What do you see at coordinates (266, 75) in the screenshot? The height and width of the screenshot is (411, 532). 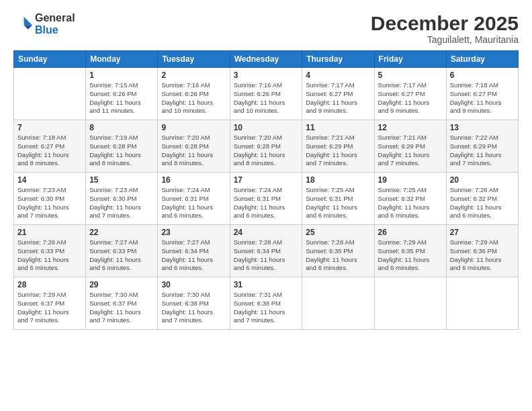 I see `day-number: 3` at bounding box center [266, 75].